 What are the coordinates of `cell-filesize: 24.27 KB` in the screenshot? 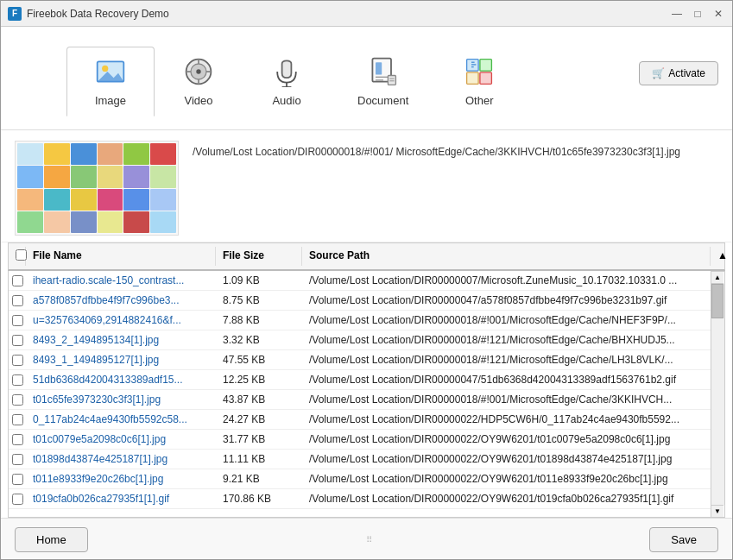 It's located at (259, 419).